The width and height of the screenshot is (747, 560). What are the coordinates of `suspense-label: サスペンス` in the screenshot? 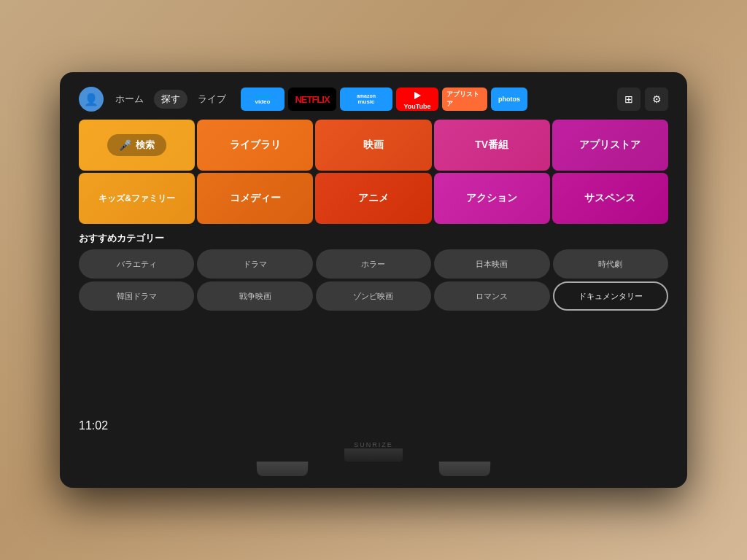 It's located at (610, 198).